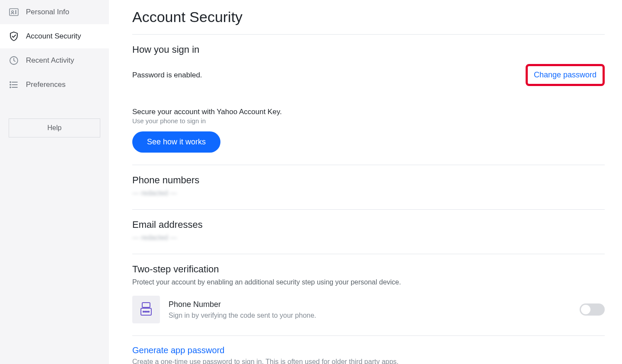 The height and width of the screenshot is (364, 622). What do you see at coordinates (54, 128) in the screenshot?
I see `help-button: Help` at bounding box center [54, 128].